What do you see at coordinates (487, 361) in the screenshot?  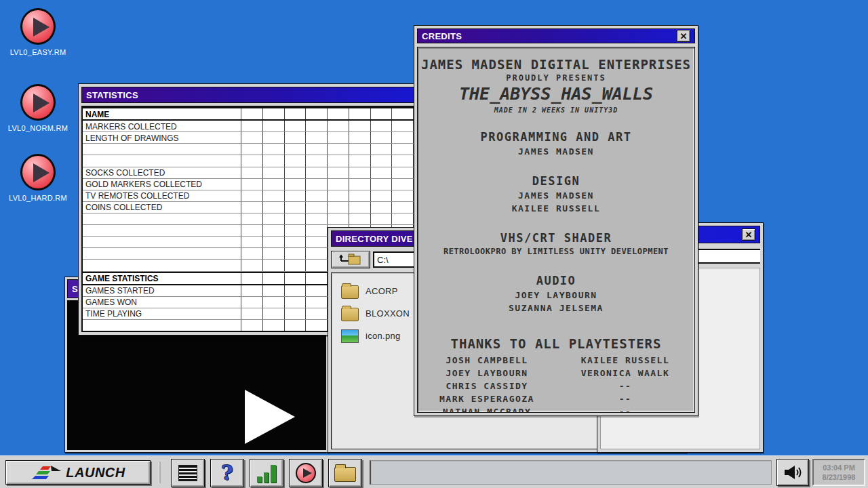 I see `playtester-left: JOSH CAMPBELL` at bounding box center [487, 361].